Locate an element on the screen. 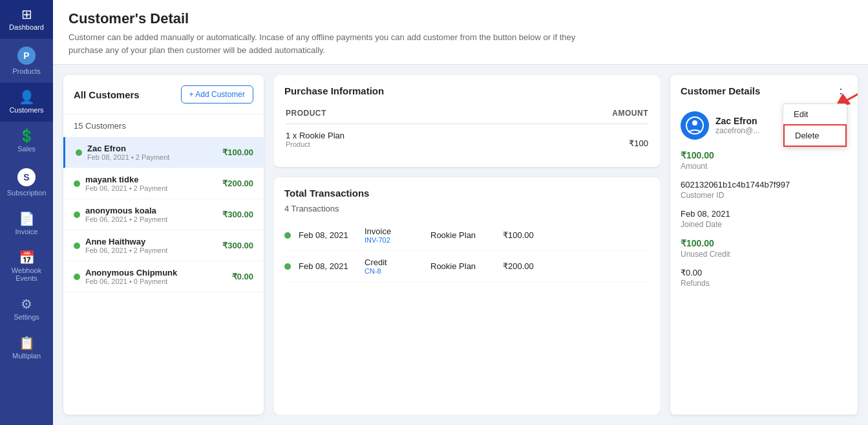 The image size is (868, 425). amount-label: Amount is located at coordinates (764, 166).